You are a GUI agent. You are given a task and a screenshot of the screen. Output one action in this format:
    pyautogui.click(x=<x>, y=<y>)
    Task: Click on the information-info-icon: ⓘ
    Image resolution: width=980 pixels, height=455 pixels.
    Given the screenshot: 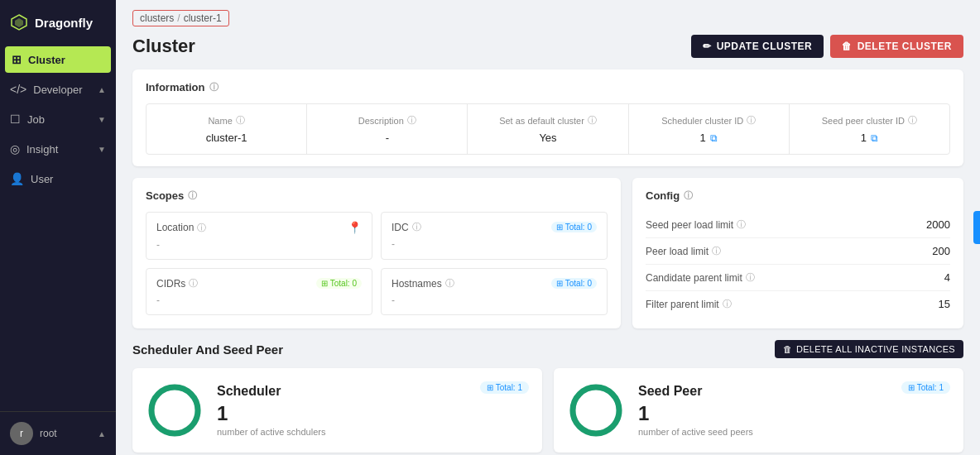 What is the action you would take?
    pyautogui.click(x=214, y=88)
    